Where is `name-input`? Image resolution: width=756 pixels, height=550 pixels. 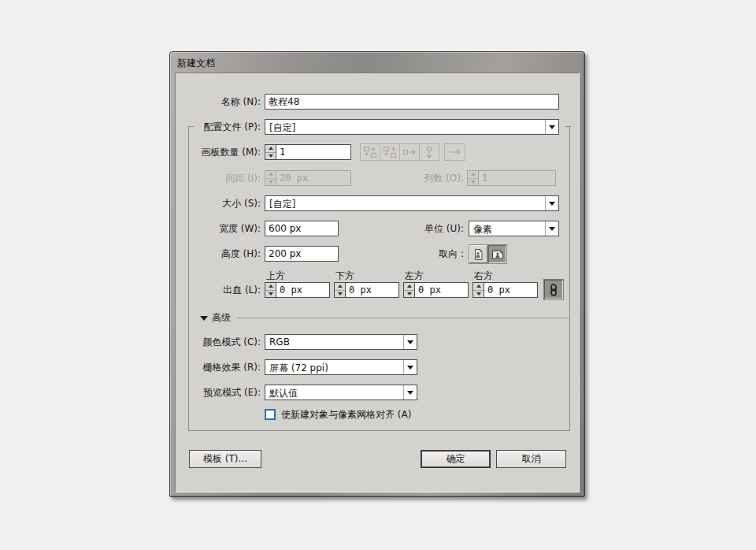 name-input is located at coordinates (412, 102).